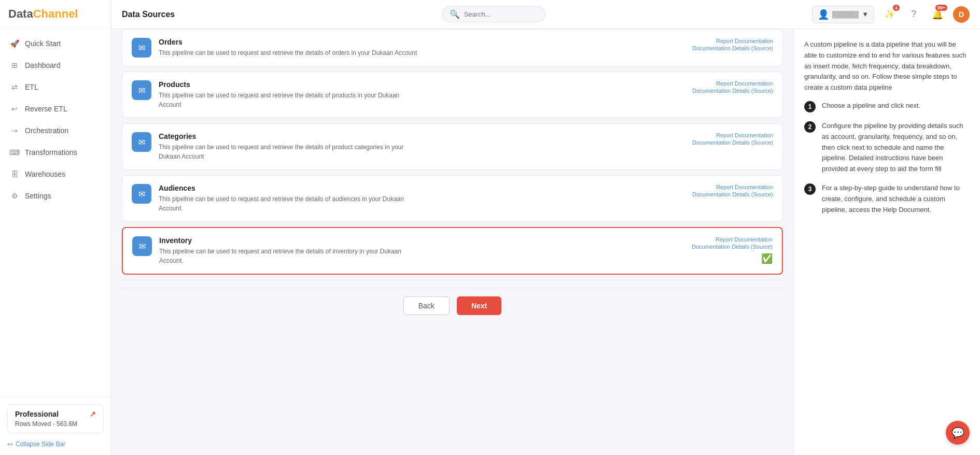 The image size is (980, 455). What do you see at coordinates (914, 15) in the screenshot?
I see `help-button: ?` at bounding box center [914, 15].